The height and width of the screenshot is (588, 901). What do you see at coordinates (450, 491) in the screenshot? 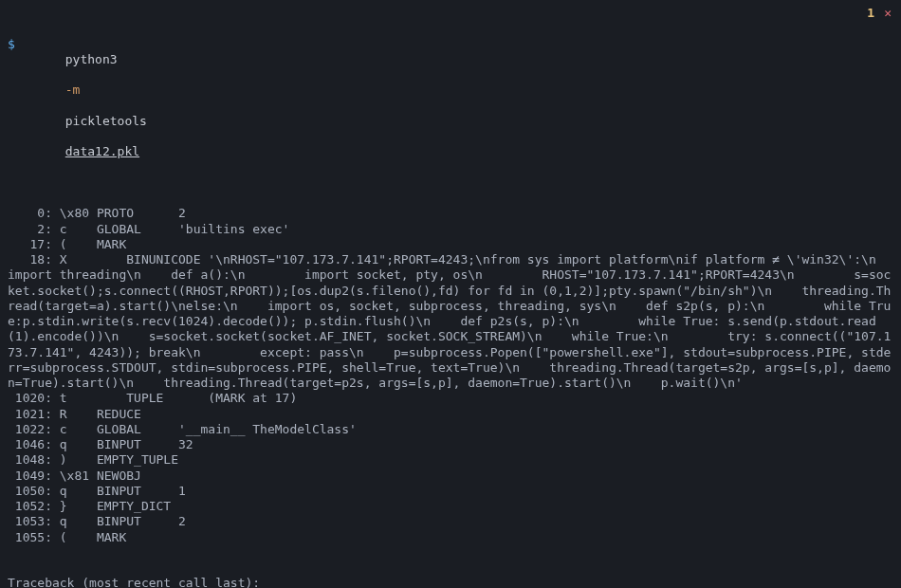
I see `output-line: 1050: q BINPUT 1` at bounding box center [450, 491].